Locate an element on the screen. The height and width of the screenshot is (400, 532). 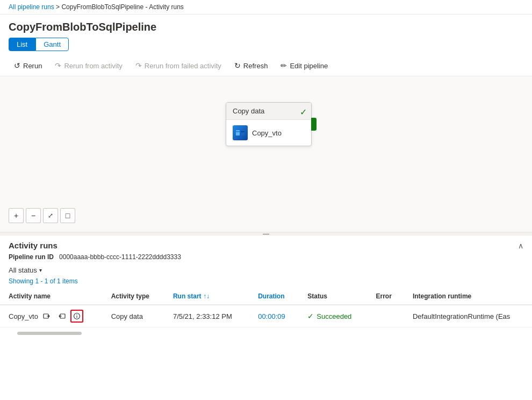
action-icons is located at coordinates (62, 316).